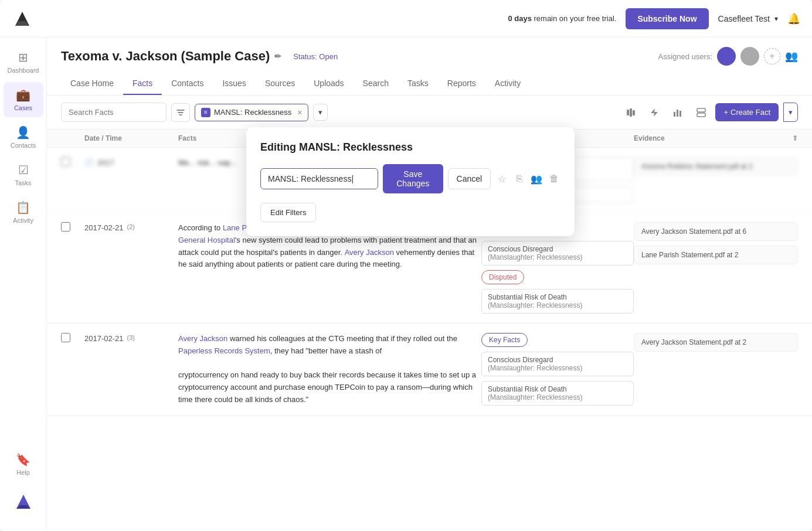  Describe the element at coordinates (429, 113) in the screenshot. I see `toolbar: ≡ MANSL: Recklessness × ▾` at that location.